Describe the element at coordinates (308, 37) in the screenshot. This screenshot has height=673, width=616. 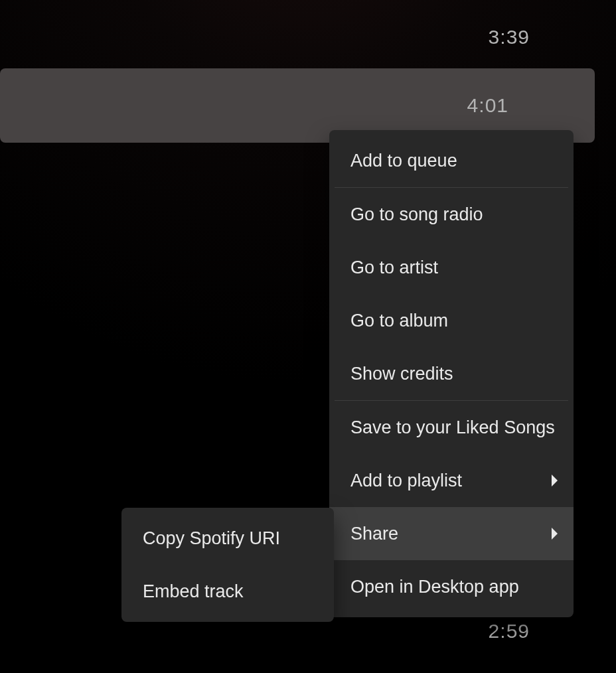
I see `track-row: 3:39` at that location.